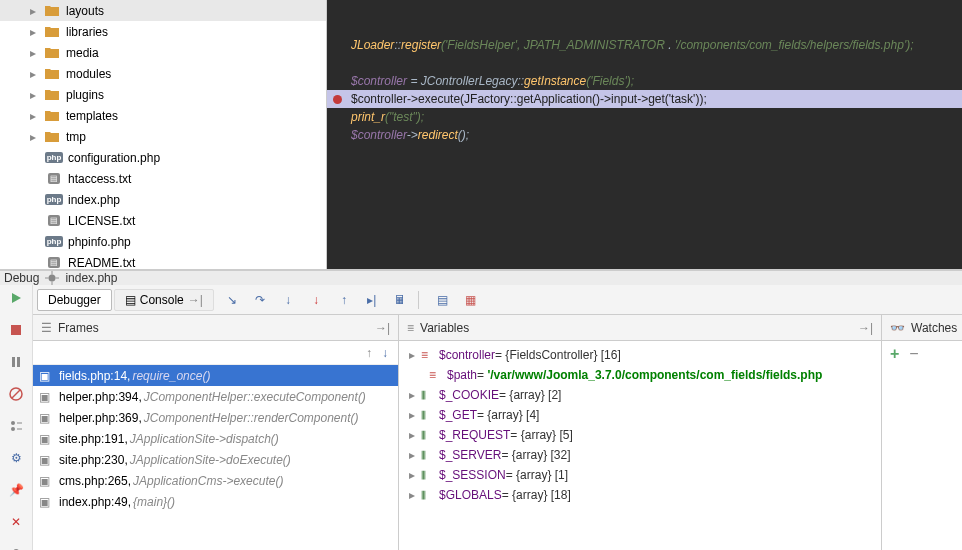 This screenshot has height=550, width=962. Describe the element at coordinates (471, 300) in the screenshot. I see `layout-button: ▦` at that location.